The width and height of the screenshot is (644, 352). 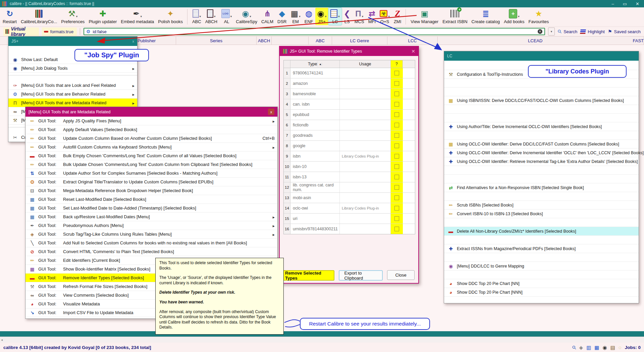 I want to click on menu-item: ◕ Show DDC Top 20 Pie Chart [NNN], so click(x=541, y=292).